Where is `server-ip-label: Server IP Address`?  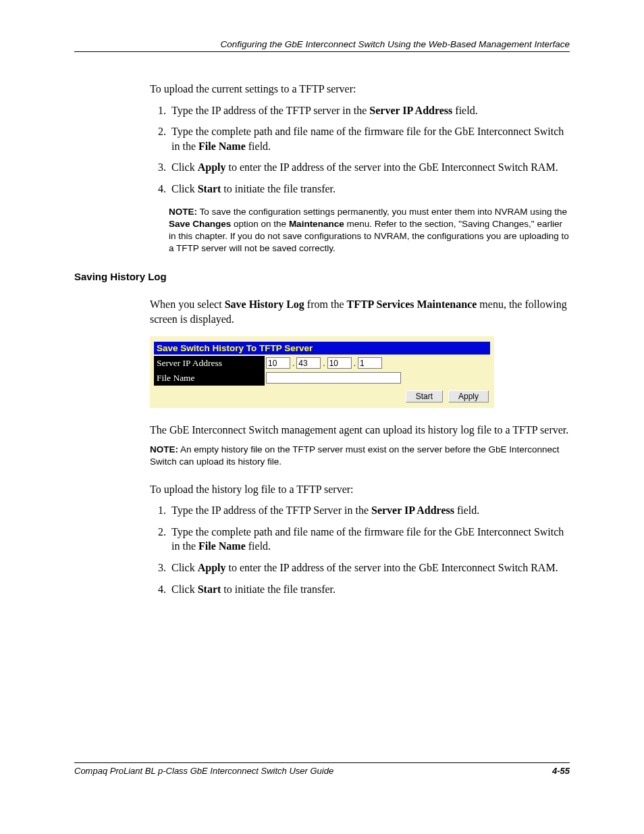
server-ip-label: Server IP Address is located at coordinates (209, 363).